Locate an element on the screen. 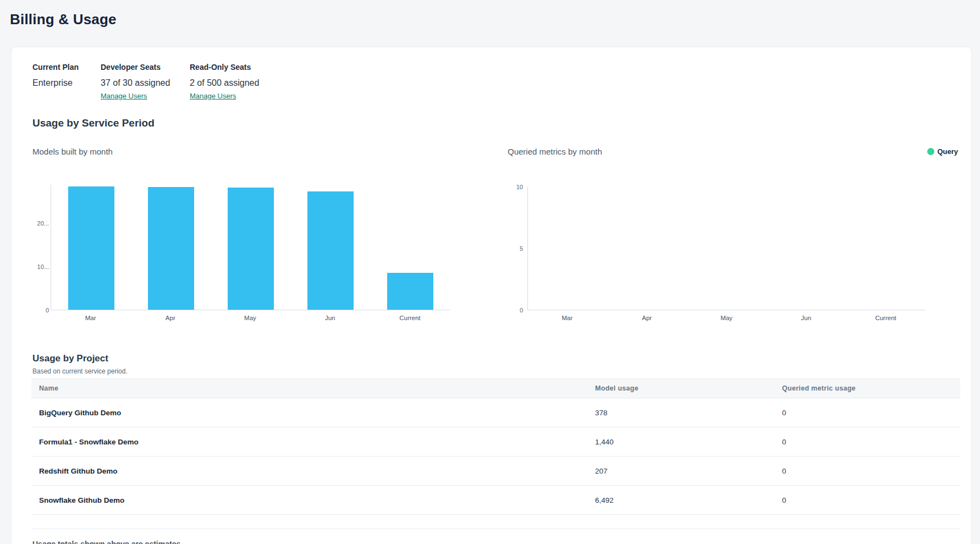 The height and width of the screenshot is (544, 980). models-built-y-axis: 010...20... is located at coordinates (38, 248).